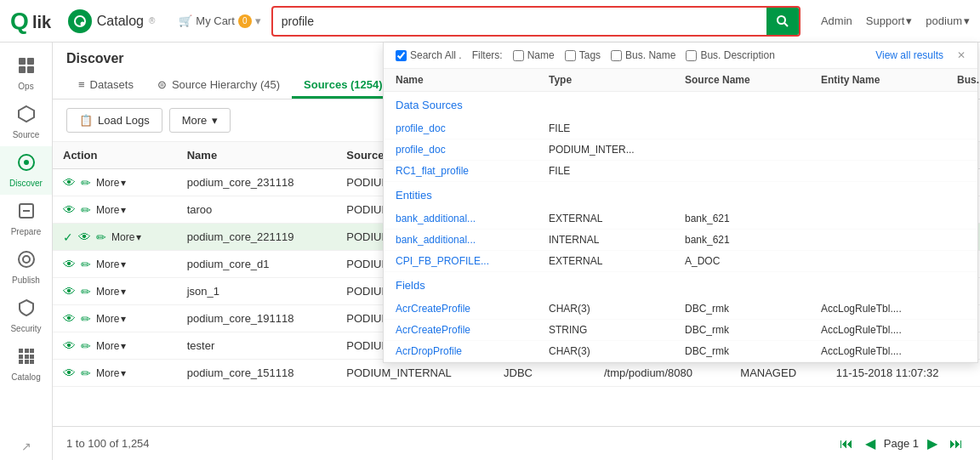  I want to click on cart-icon: 🛒, so click(185, 20).